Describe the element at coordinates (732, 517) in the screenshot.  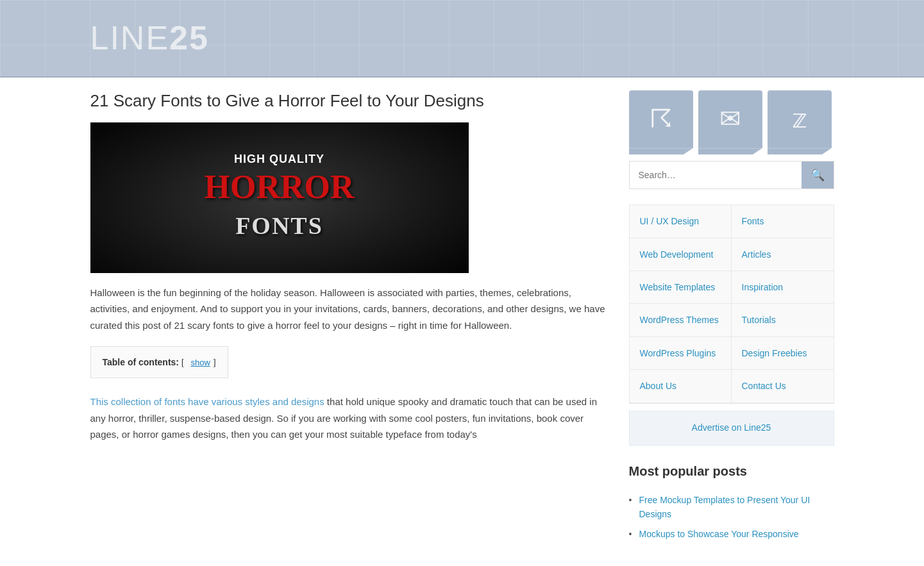
I see `popular-posts-list: Free Mockup Templates to Present Your UI…` at that location.